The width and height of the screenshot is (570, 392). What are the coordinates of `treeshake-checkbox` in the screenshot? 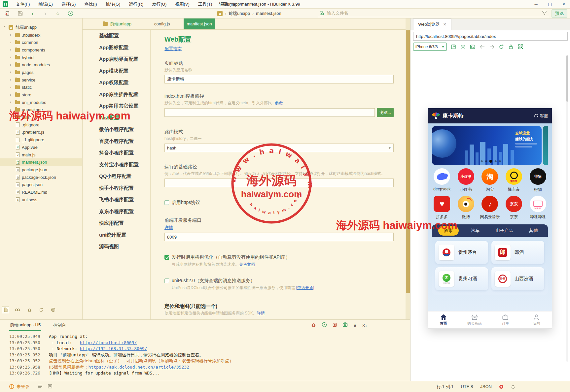 It's located at (167, 257).